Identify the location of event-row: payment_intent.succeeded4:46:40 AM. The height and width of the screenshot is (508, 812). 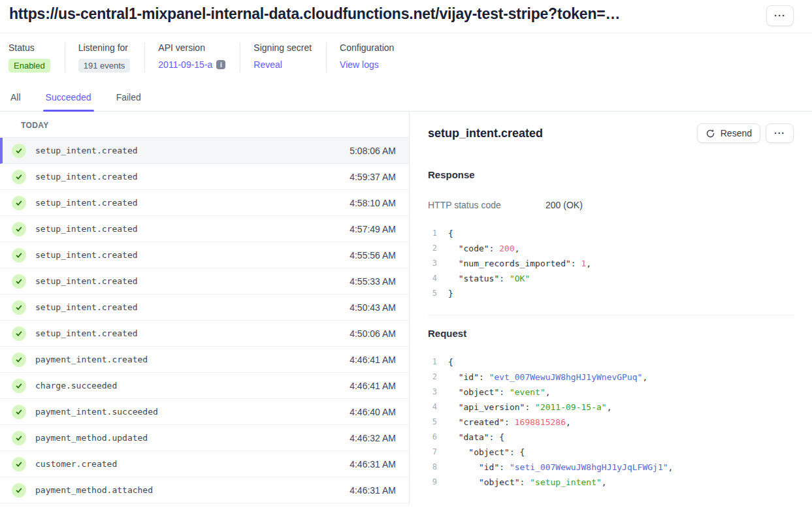
(204, 412).